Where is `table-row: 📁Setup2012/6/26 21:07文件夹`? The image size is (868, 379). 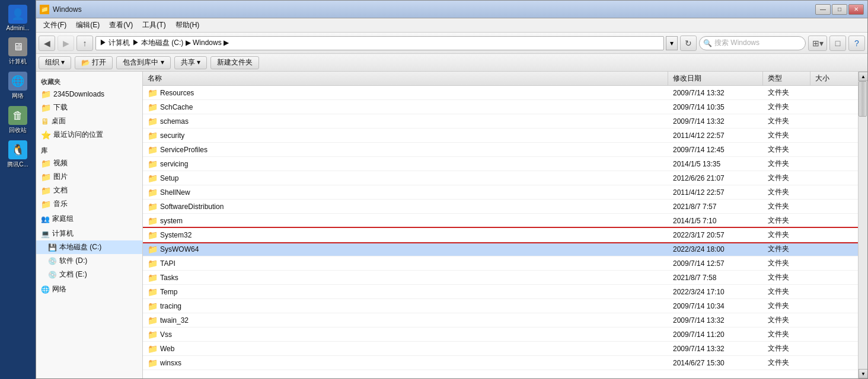
table-row: 📁Setup2012/6/26 21:07文件夹 is located at coordinates (500, 178).